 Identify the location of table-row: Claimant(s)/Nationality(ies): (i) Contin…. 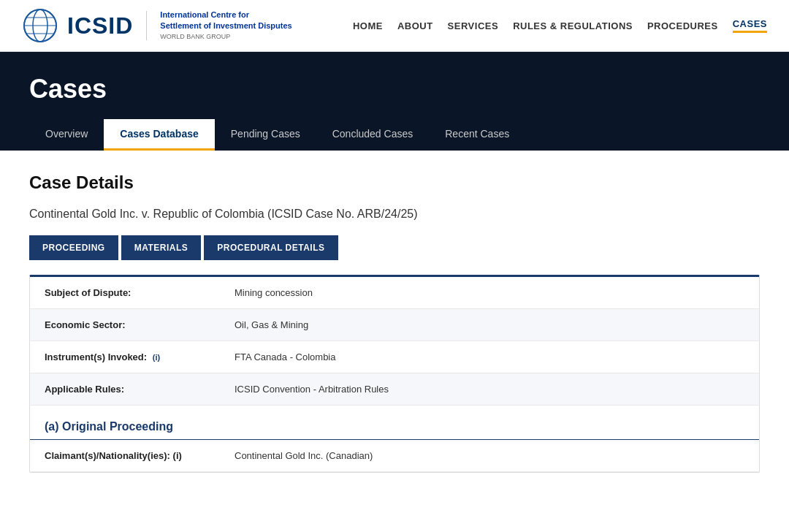
(394, 456).